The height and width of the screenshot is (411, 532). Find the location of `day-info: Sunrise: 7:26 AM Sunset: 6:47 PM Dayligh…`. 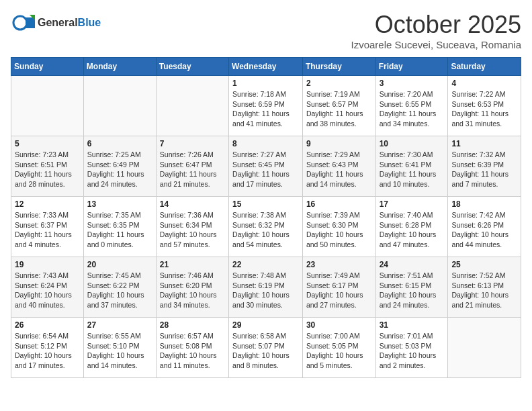

day-info: Sunrise: 7:26 AM Sunset: 6:47 PM Dayligh… is located at coordinates (192, 169).